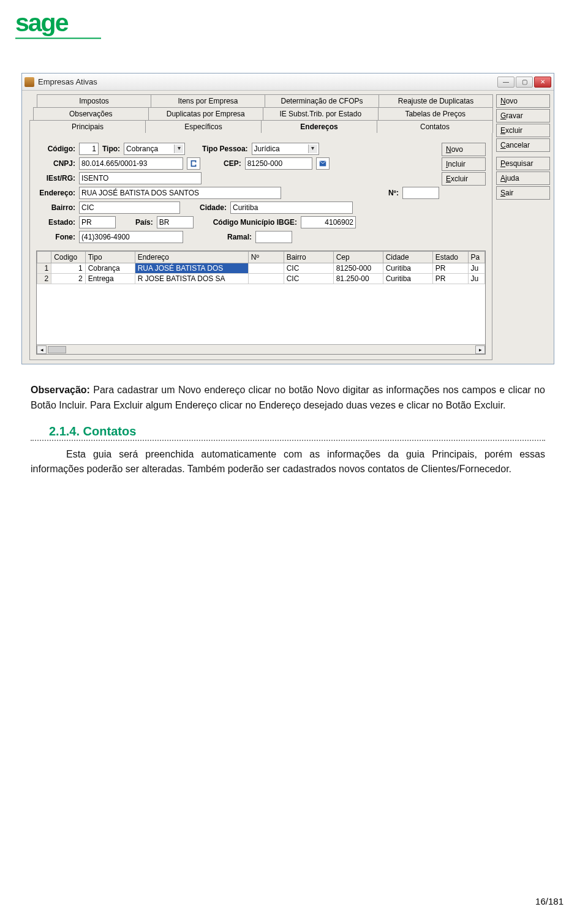 Image resolution: width=588 pixels, height=915 pixels. I want to click on tab-impostos: Impostos, so click(94, 100).